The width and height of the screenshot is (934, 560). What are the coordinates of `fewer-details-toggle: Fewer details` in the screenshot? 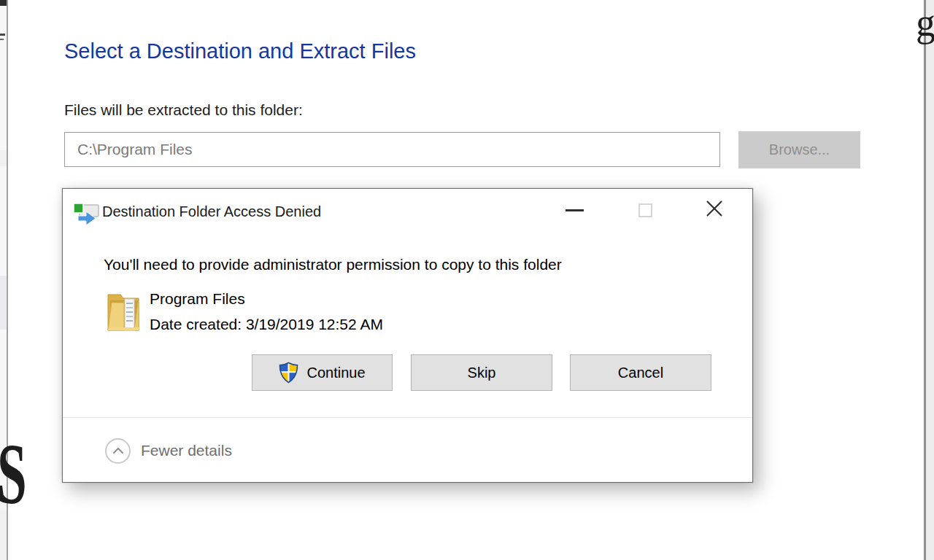 It's located at (169, 451).